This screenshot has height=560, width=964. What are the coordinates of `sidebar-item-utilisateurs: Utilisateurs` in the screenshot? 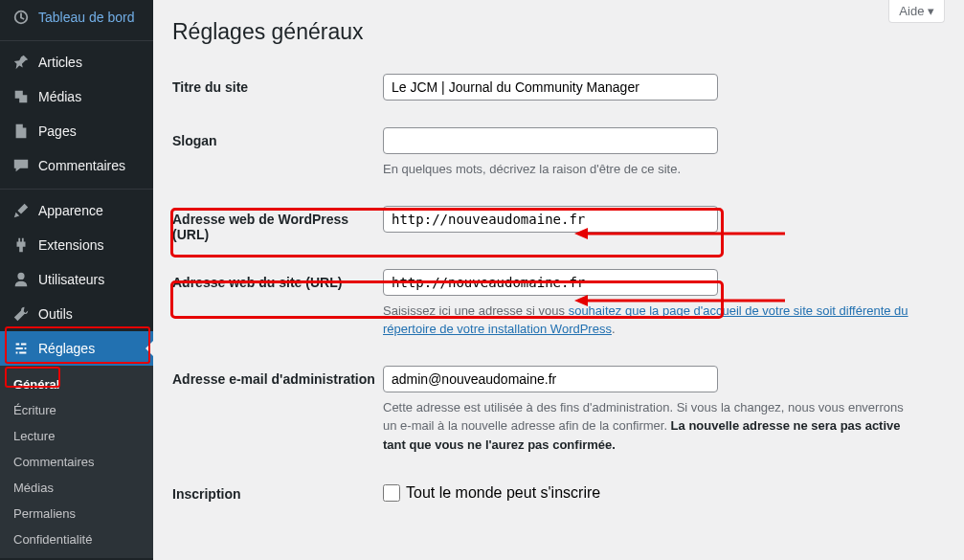 It's located at (77, 280).